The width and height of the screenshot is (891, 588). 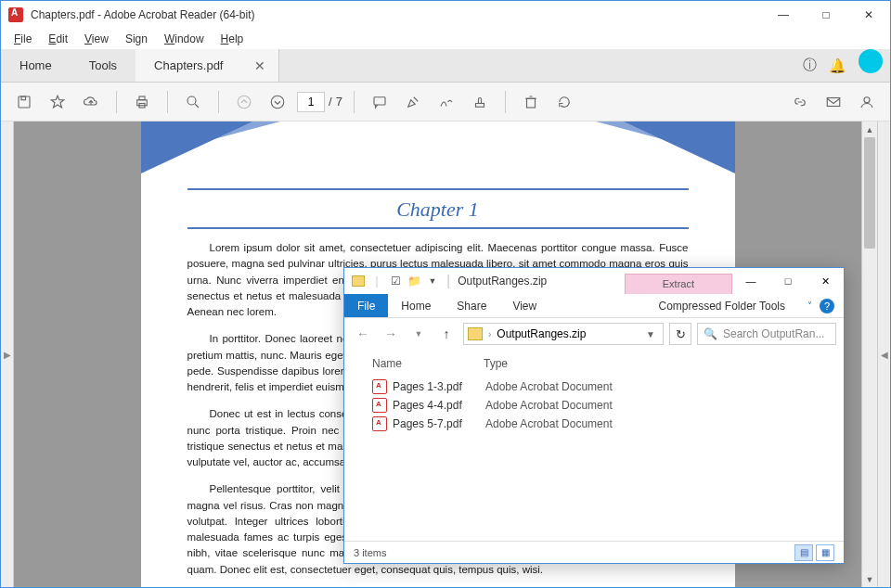 What do you see at coordinates (330, 102) in the screenshot?
I see `page-sep: /` at bounding box center [330, 102].